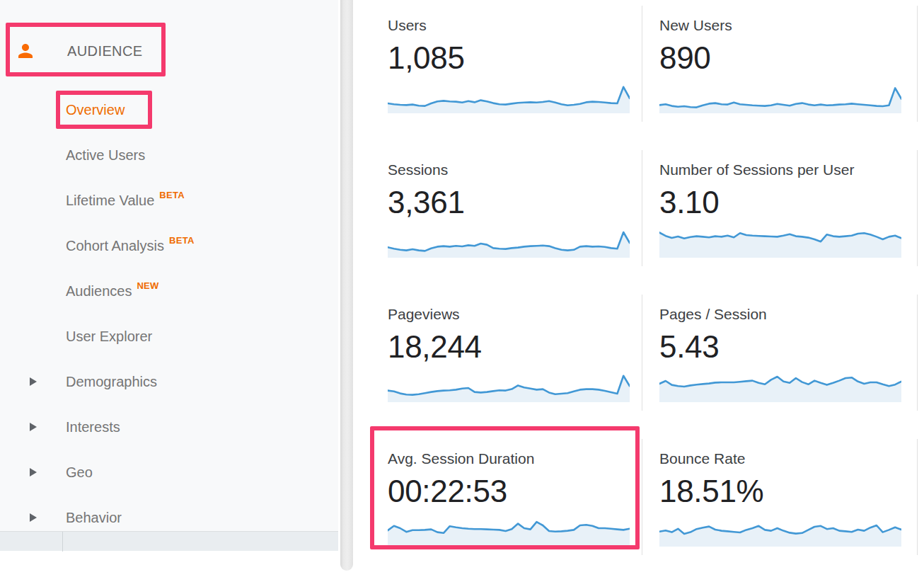 This screenshot has height=582, width=924. Describe the element at coordinates (347, 285) in the screenshot. I see `sidebar-scrollbar` at that location.